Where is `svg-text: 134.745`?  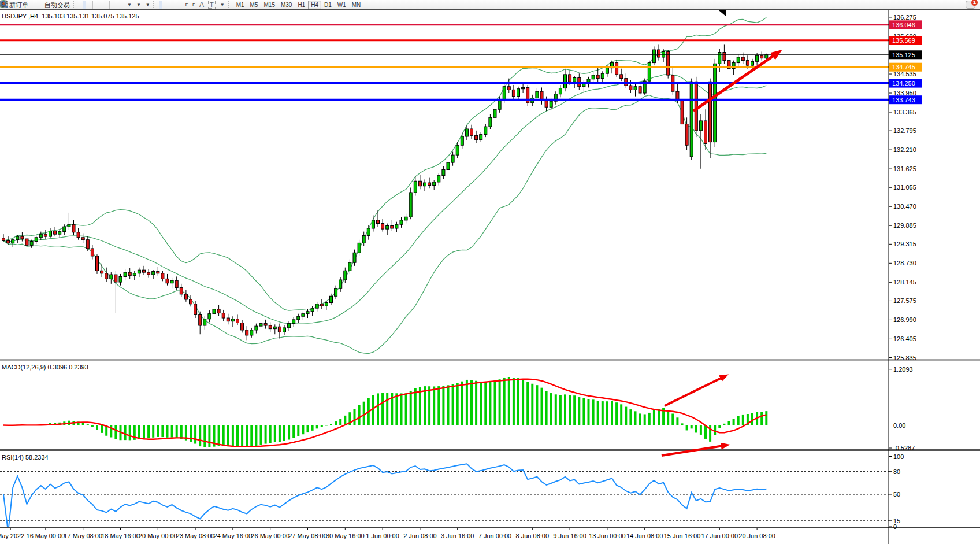
svg-text: 134.745 is located at coordinates (904, 67).